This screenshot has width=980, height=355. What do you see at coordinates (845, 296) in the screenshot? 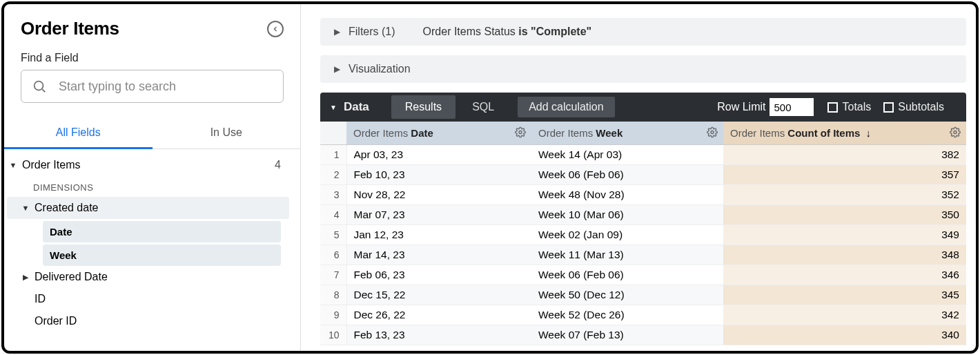
I see `cell-count: 345` at bounding box center [845, 296].